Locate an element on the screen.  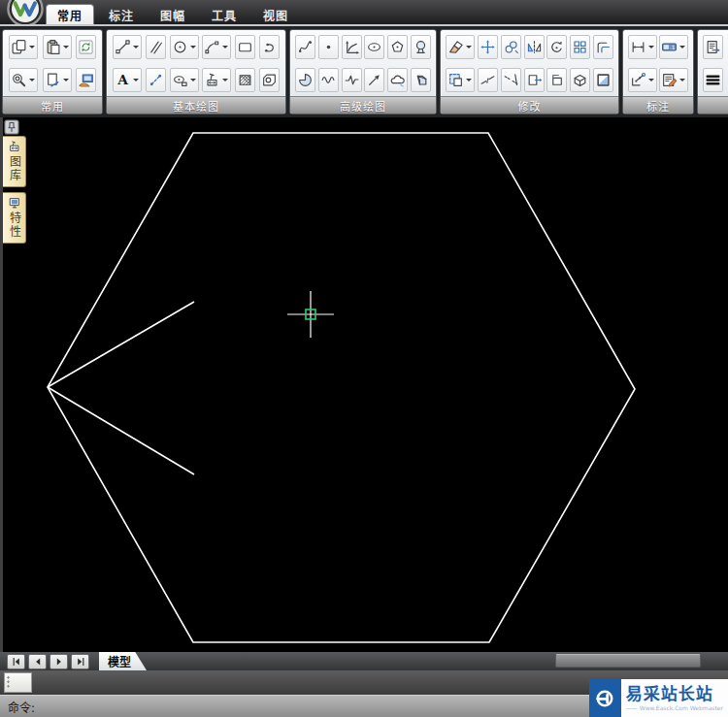
pin-icon is located at coordinates (12, 127).